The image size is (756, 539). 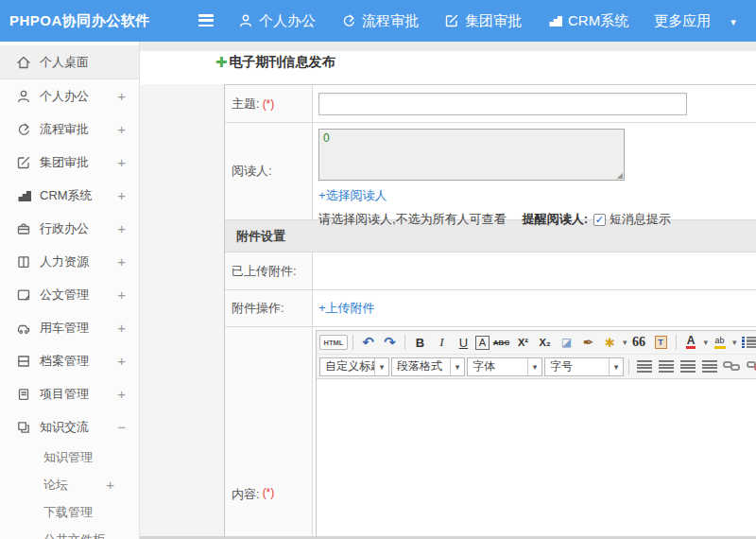 What do you see at coordinates (501, 342) in the screenshot?
I see `strikethrough-button: ABC` at bounding box center [501, 342].